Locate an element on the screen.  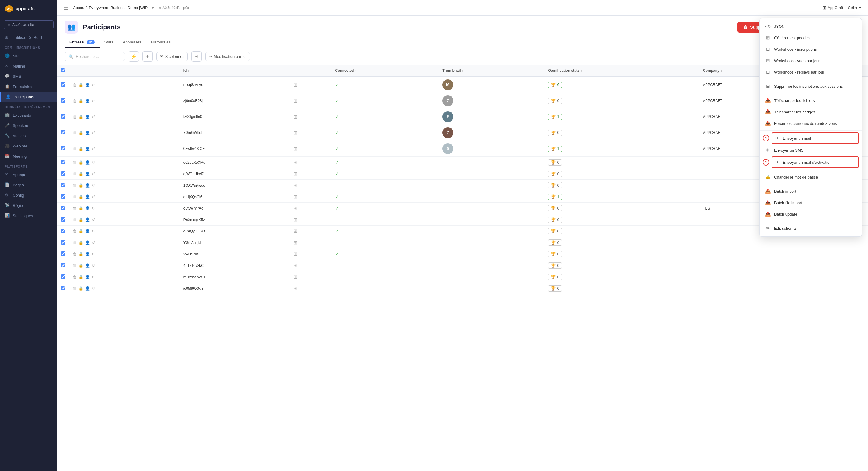
add-button: + is located at coordinates (148, 57).